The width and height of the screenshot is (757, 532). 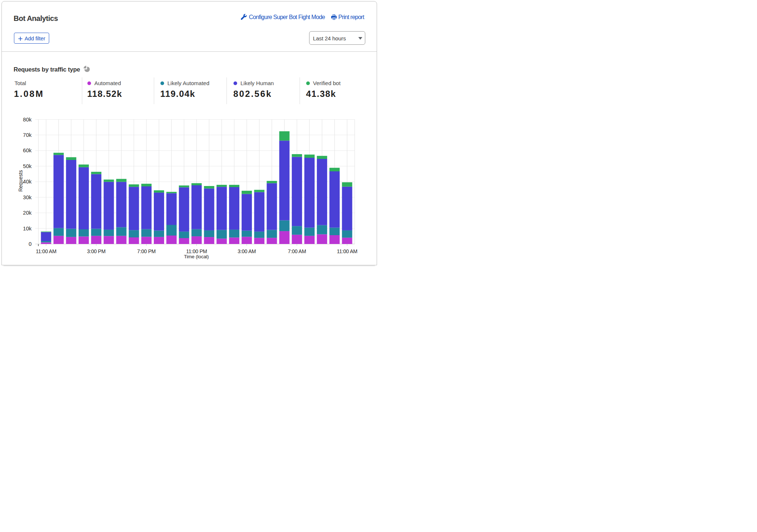 What do you see at coordinates (28, 166) in the screenshot?
I see `svg-text: 50k` at bounding box center [28, 166].